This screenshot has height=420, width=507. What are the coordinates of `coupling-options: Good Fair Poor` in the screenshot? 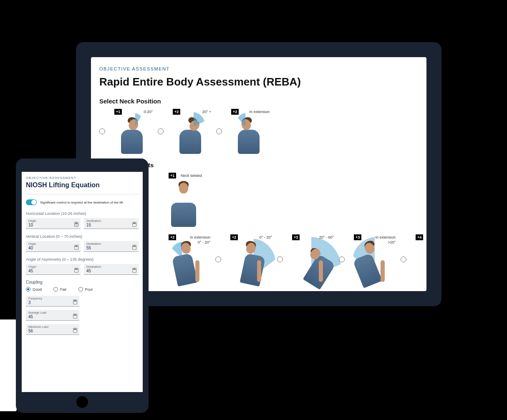 It's located at (82, 289).